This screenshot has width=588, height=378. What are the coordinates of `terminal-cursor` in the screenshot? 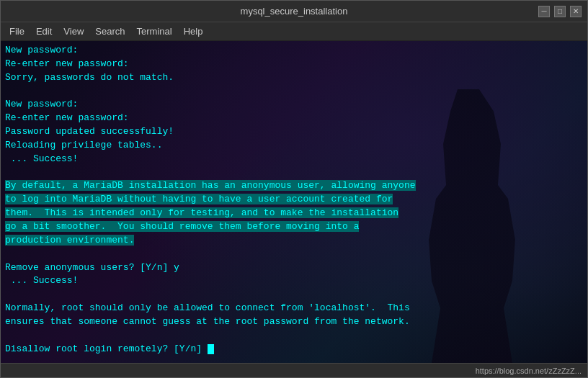 It's located at (210, 349).